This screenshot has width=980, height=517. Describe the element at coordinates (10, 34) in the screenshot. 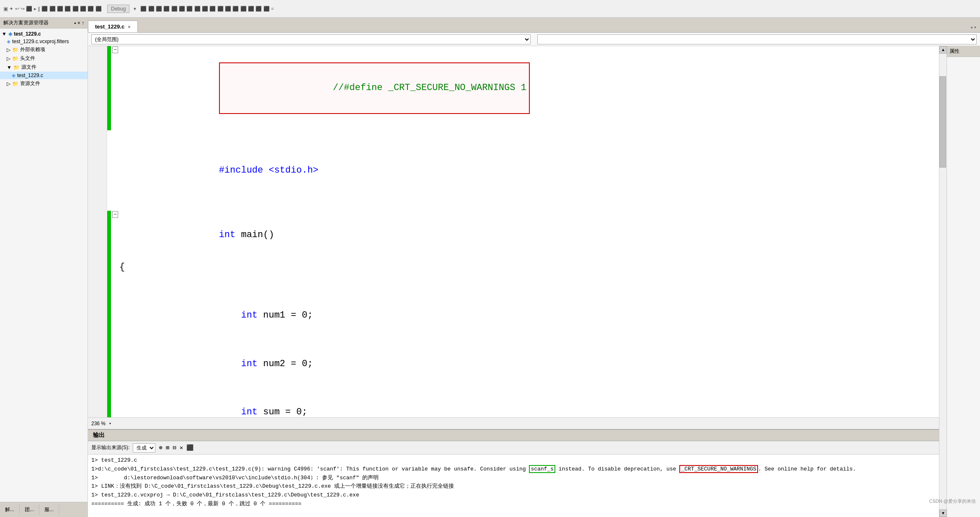

I see `root-file-icon: ◈` at that location.